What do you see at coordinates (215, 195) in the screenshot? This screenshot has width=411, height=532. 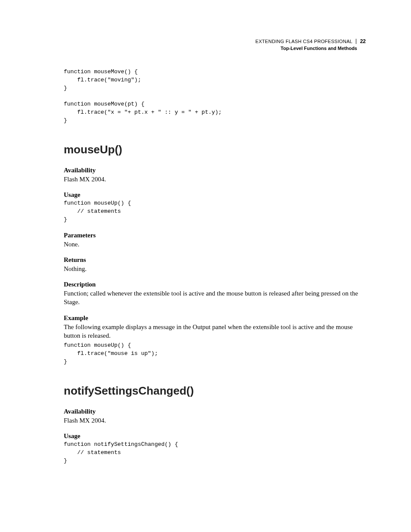 I see `usage-label: Usage` at bounding box center [215, 195].